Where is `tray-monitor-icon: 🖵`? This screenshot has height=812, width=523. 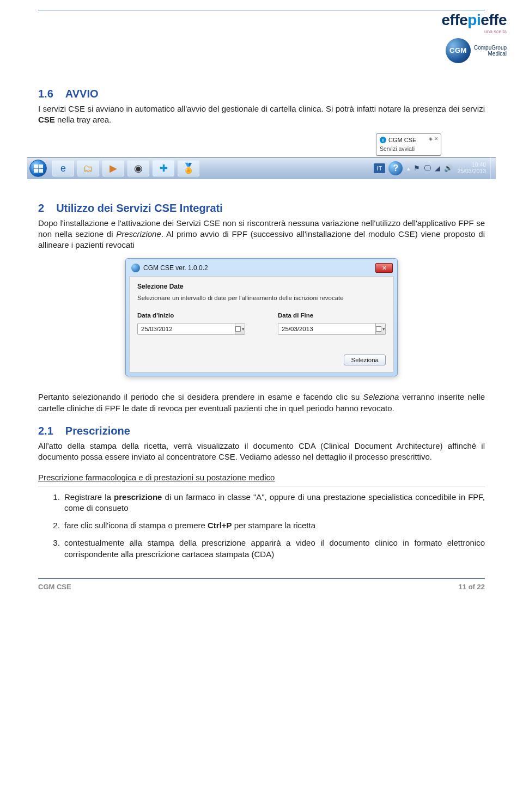
tray-monitor-icon: 🖵 is located at coordinates (427, 168).